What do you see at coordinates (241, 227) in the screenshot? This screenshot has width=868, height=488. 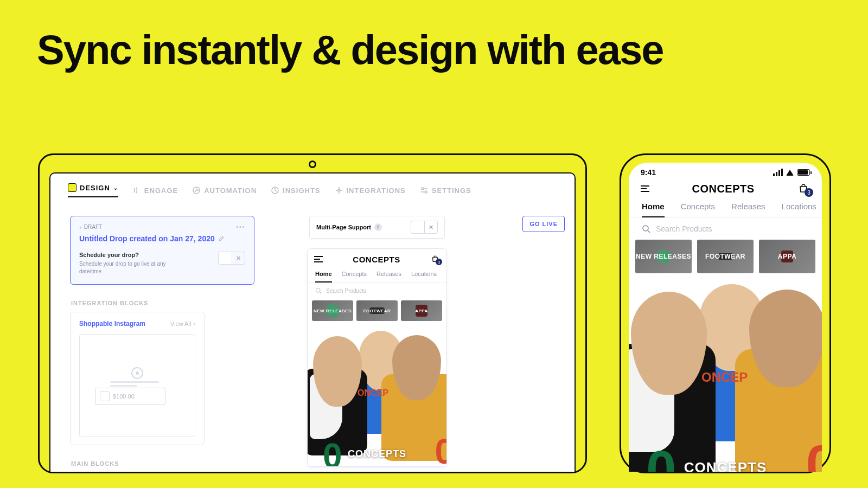 I see `more-icon: •••` at bounding box center [241, 227].